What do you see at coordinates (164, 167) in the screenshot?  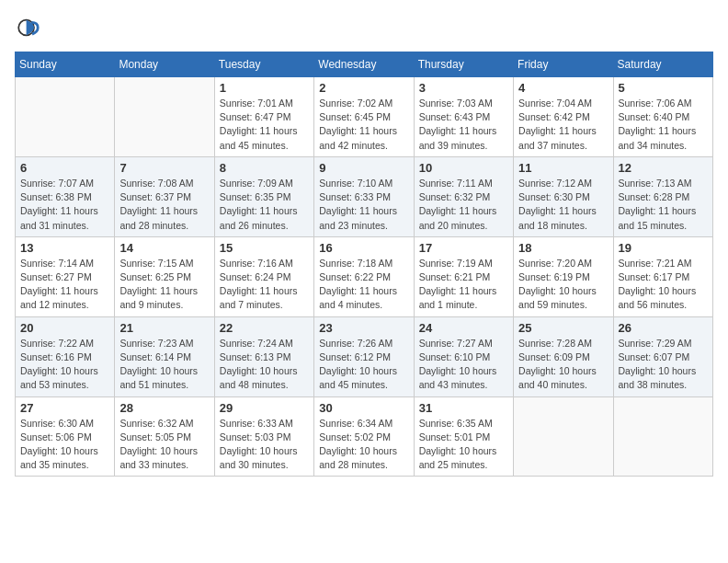 I see `day-number: 7` at bounding box center [164, 167].